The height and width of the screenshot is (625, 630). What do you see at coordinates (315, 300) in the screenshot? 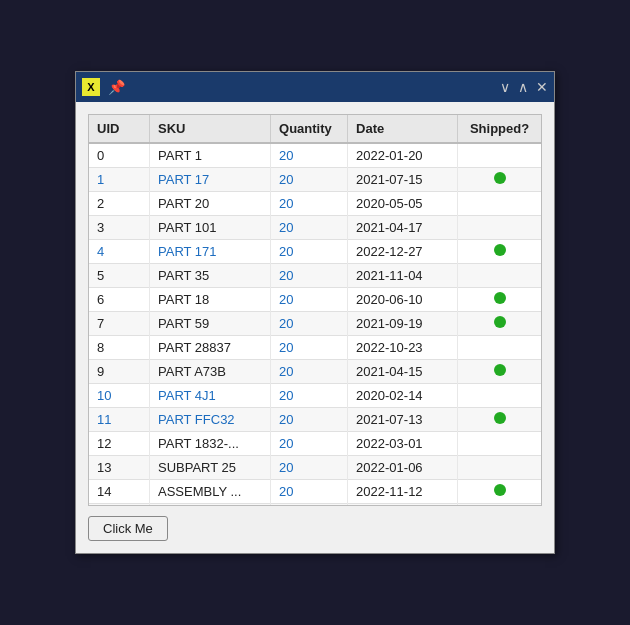
I see `table-row: 6PART 18202020-06-10` at bounding box center [315, 300].